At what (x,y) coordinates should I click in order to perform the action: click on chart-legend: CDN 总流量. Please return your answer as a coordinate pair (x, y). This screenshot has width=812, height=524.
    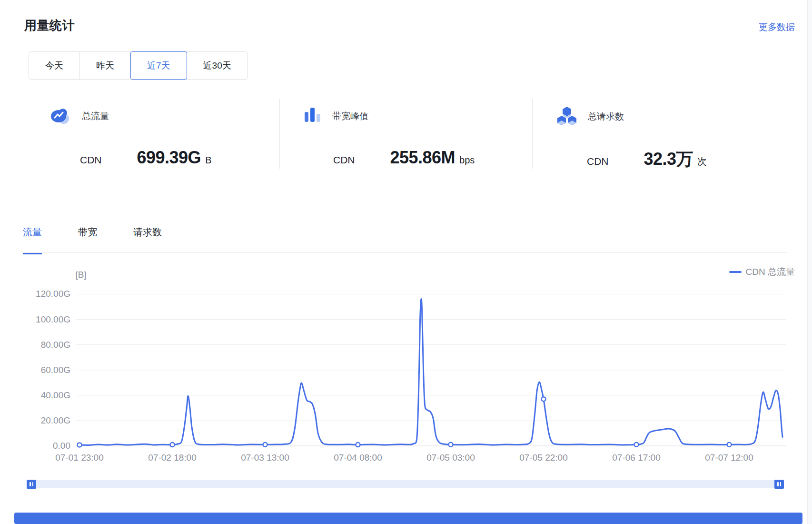
    Looking at the image, I should click on (726, 272).